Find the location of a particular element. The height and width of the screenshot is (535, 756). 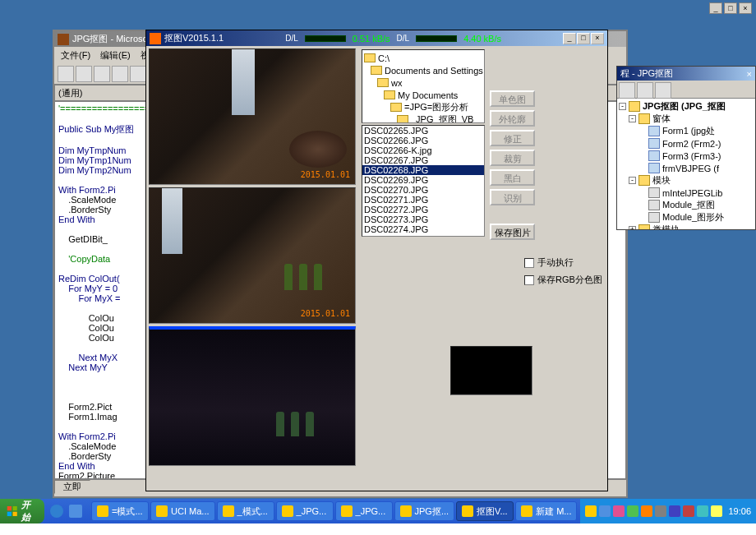

ql-desktop-icon is located at coordinates (76, 511).